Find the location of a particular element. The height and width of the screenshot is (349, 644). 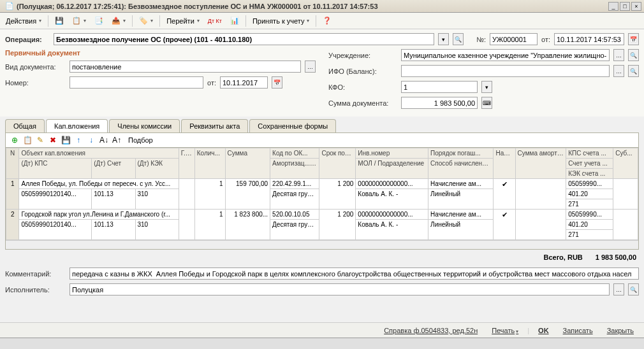

exec-select: … is located at coordinates (618, 289).